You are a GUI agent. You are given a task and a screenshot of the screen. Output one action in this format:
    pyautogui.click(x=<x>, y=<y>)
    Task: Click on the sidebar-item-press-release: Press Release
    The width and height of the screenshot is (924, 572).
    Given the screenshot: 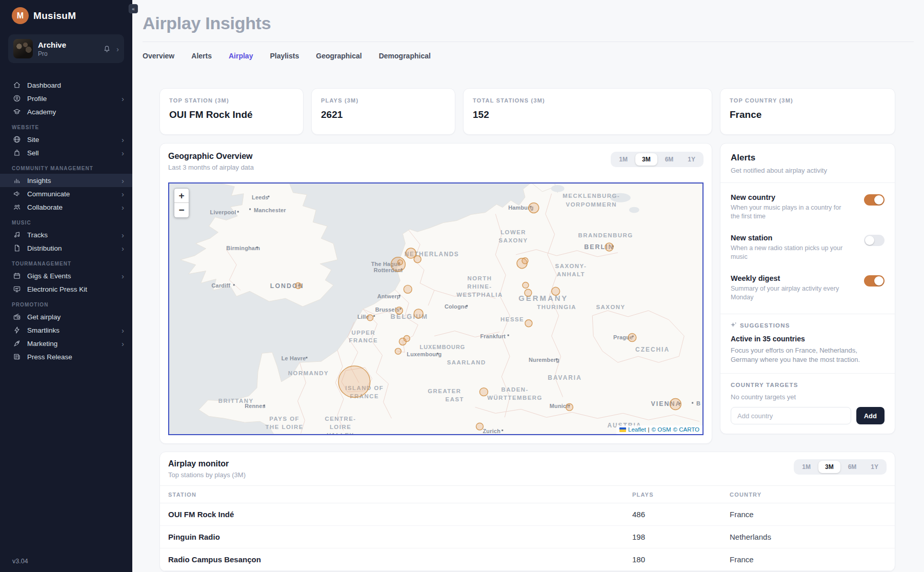 What is the action you would take?
    pyautogui.click(x=66, y=357)
    